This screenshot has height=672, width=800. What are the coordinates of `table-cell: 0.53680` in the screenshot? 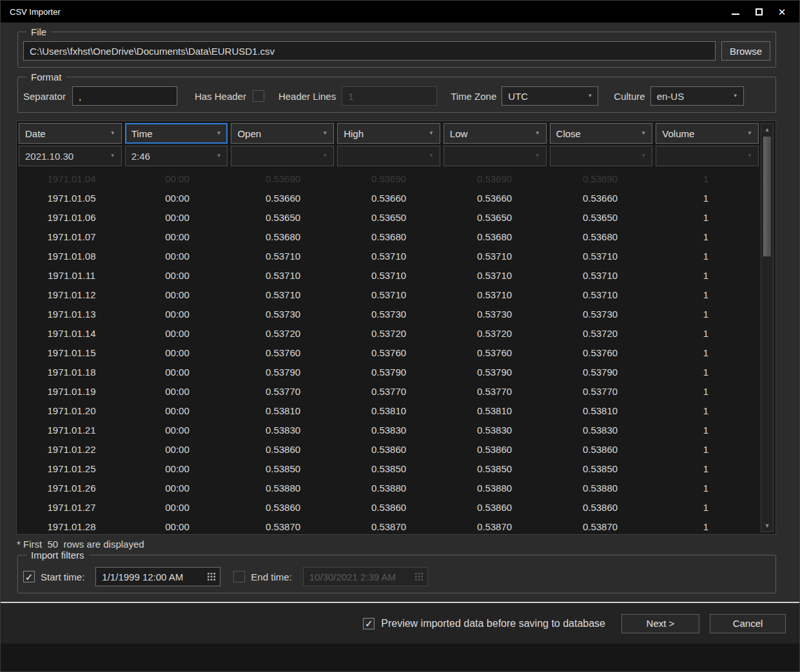 It's located at (389, 237).